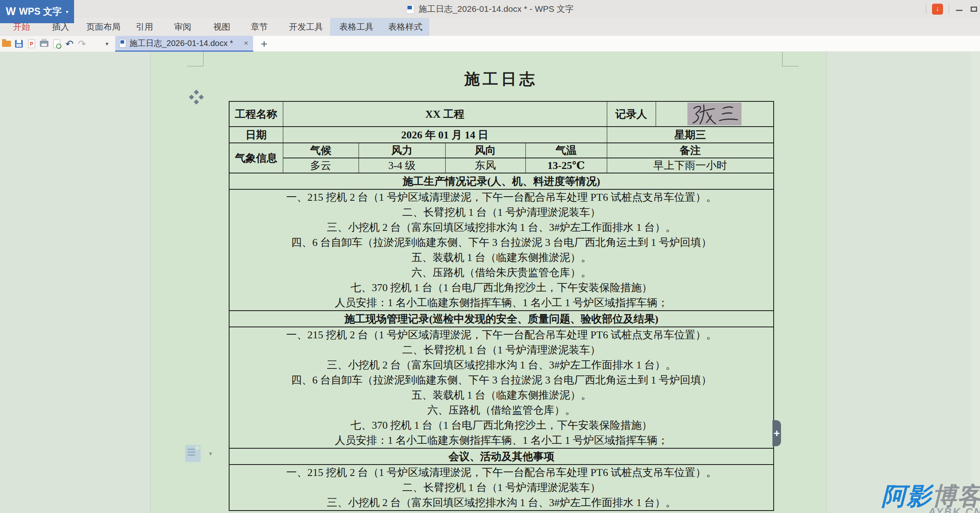 Image resolution: width=980 pixels, height=513 pixels. Describe the element at coordinates (501, 456) in the screenshot. I see `table-row: 会议、活动及其他事项` at that location.